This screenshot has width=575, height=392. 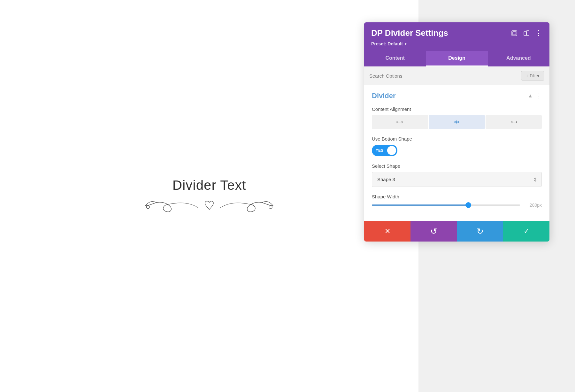 I want to click on section-collapse-icon: ▲, so click(x=530, y=96).